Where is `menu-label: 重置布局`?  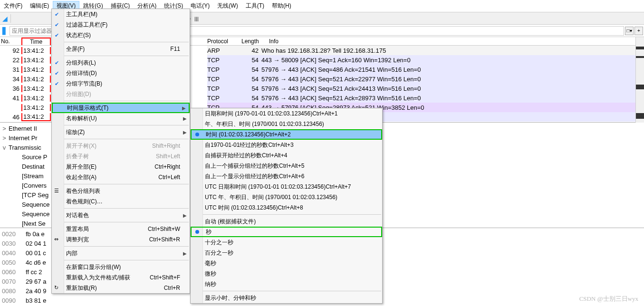
menu-label: 重置布局 is located at coordinates (77, 229).